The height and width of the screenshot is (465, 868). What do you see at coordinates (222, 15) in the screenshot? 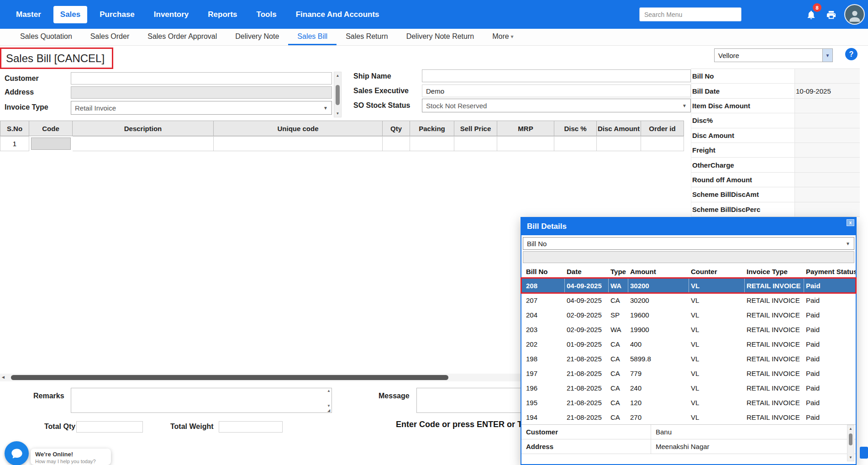
I see `nav-item-reports: Reports` at bounding box center [222, 15].